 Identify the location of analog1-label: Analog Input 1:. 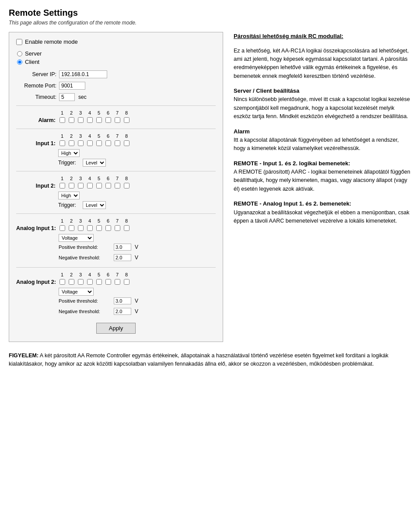
(36, 228).